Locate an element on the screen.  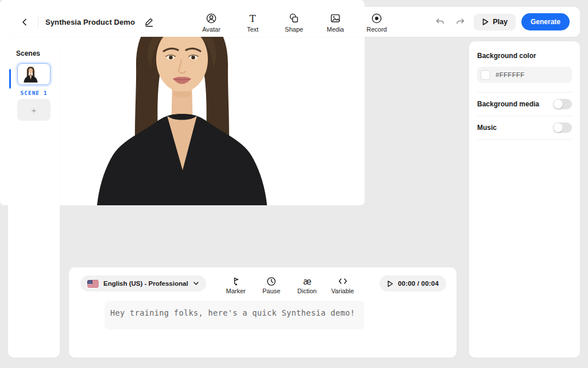
tool-label: Marker is located at coordinates (235, 291).